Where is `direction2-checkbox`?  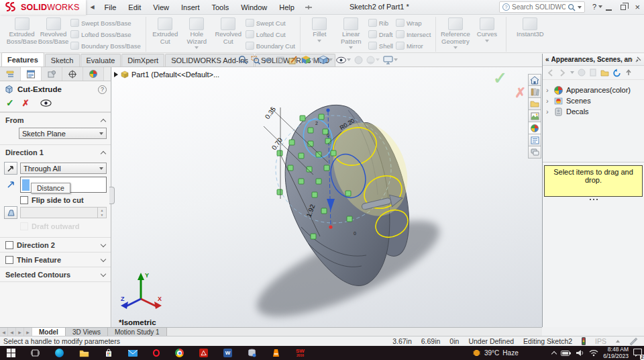
direction2-checkbox is located at coordinates (9, 245).